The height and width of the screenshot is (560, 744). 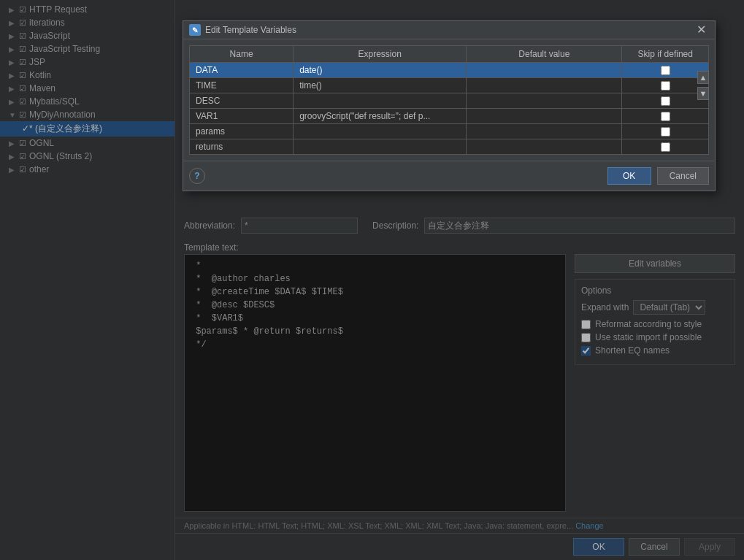 What do you see at coordinates (703, 93) in the screenshot?
I see `move-down-button: ▼` at bounding box center [703, 93].